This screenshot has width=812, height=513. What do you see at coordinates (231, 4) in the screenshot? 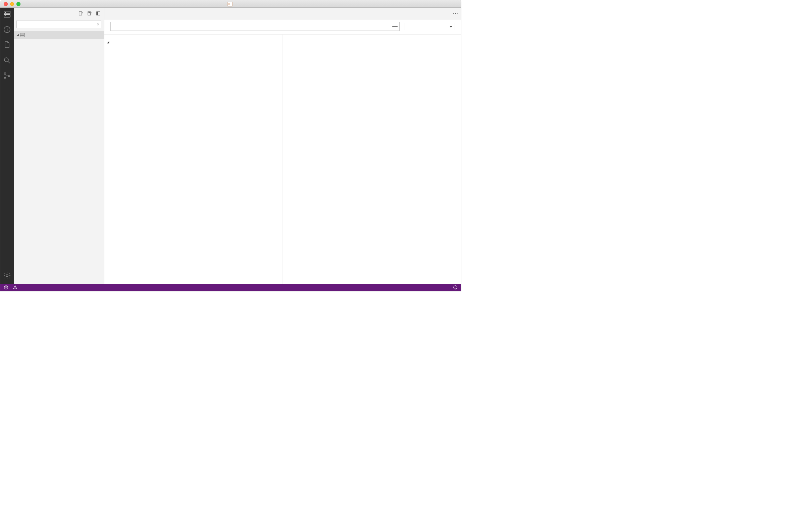
I see `titlebar` at bounding box center [231, 4].